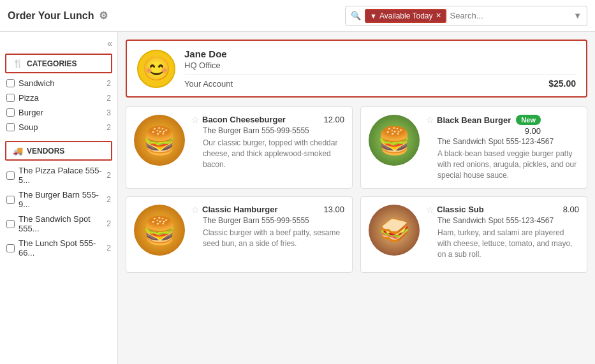 The image size is (595, 364). I want to click on food-image: 🥪, so click(394, 230).